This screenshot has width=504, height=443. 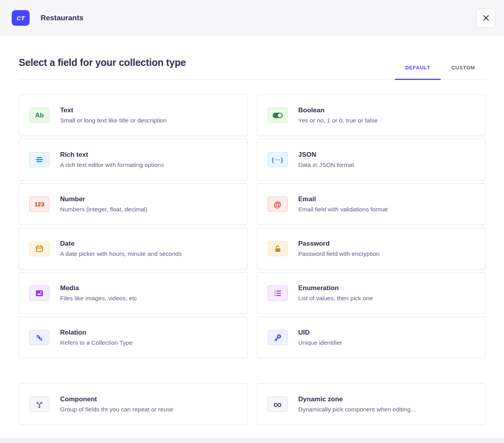 I want to click on field-card-text-body: Text Small or long text like title or de…, so click(x=113, y=115).